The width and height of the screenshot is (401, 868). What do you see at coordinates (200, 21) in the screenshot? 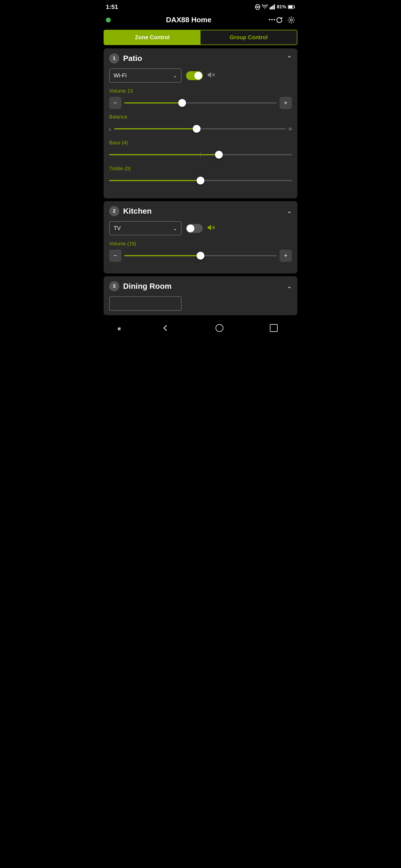
I see `header: DAX88 Home •••` at bounding box center [200, 21].